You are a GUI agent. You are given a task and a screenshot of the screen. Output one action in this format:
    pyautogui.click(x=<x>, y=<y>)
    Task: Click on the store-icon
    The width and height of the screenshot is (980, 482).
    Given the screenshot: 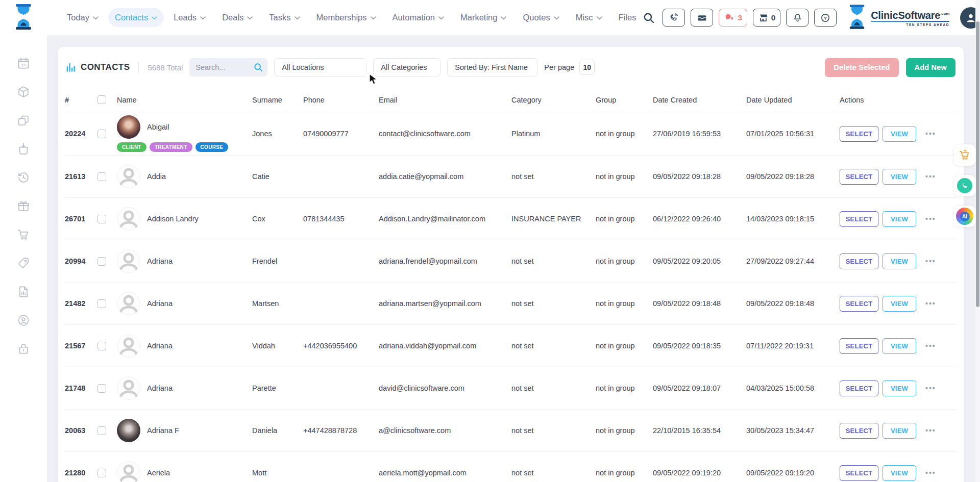 What is the action you would take?
    pyautogui.click(x=764, y=18)
    